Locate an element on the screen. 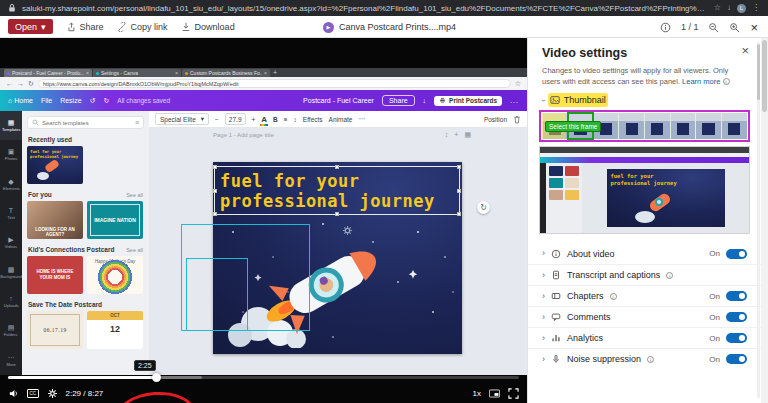 The image size is (768, 403). captions-icon: CC is located at coordinates (33, 394).